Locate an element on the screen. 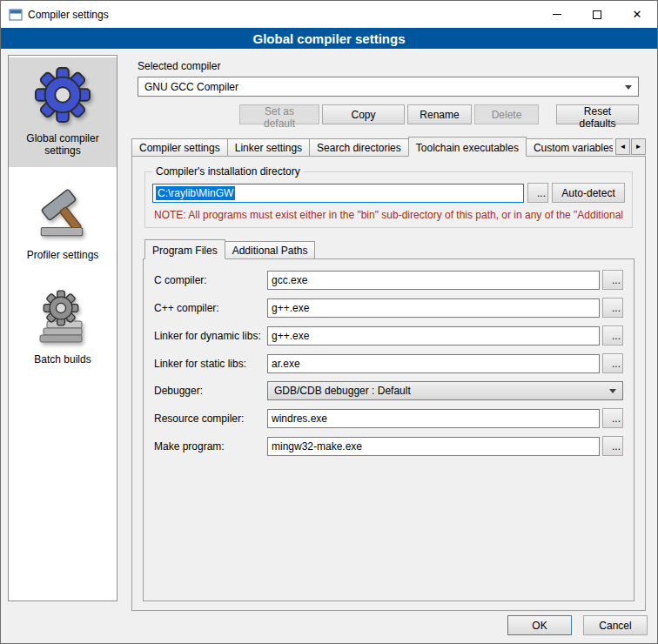  dialog-footer: OK Cancel is located at coordinates (578, 625).